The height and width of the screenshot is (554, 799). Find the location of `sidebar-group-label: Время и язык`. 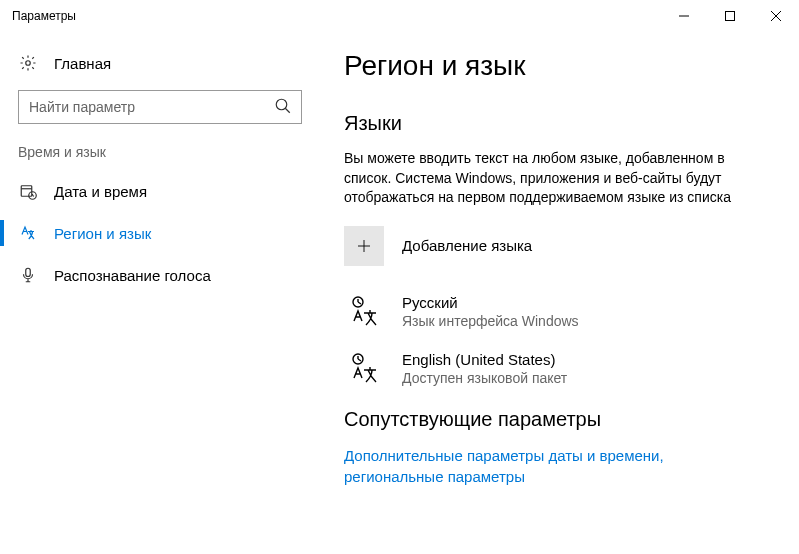

sidebar-group-label: Время и язык is located at coordinates (160, 157).